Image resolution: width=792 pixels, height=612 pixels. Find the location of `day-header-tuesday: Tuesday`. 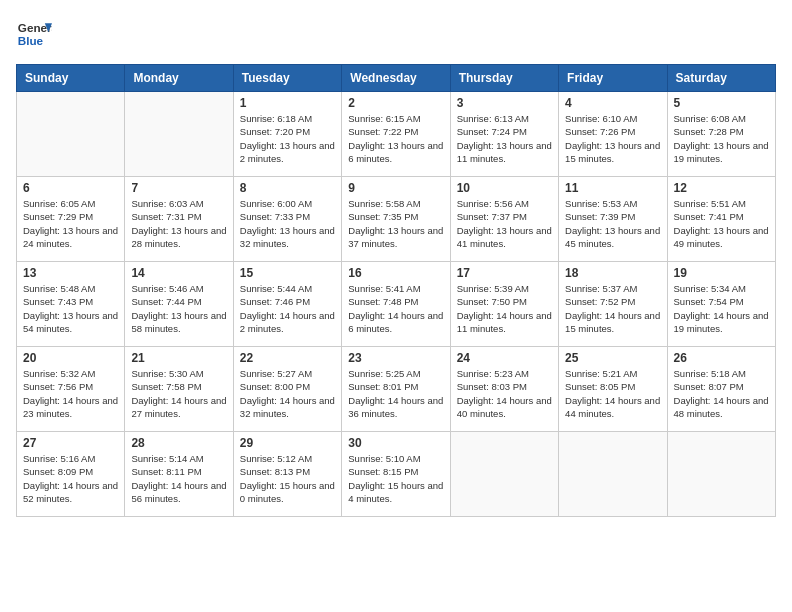

day-header-tuesday: Tuesday is located at coordinates (287, 78).